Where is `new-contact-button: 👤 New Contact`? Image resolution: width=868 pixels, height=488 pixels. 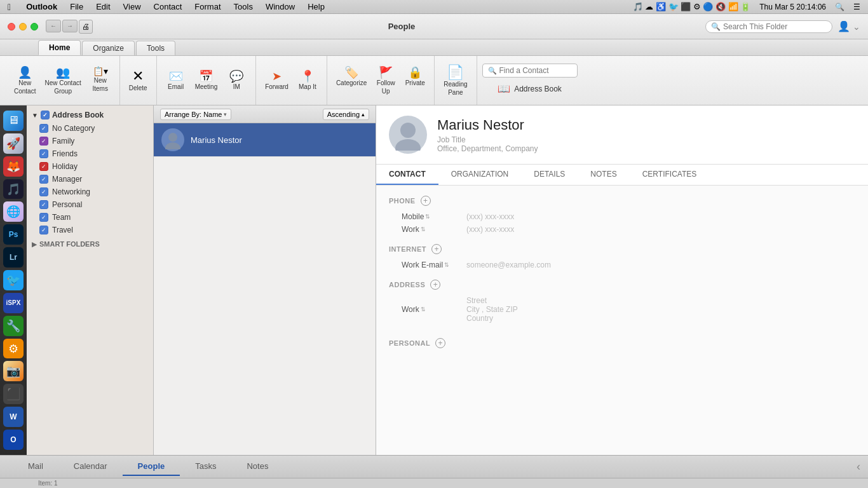 new-contact-button: 👤 New Contact is located at coordinates (25, 81).